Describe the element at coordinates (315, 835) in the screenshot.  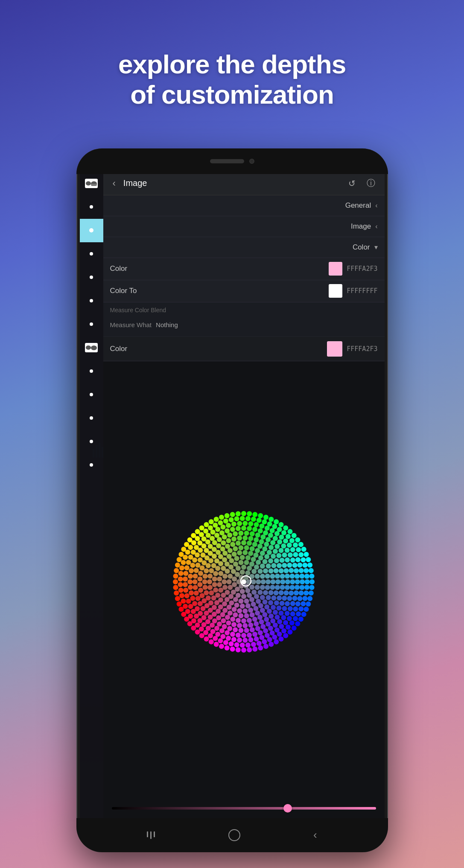
I see `back-nav-button: ‹` at that location.